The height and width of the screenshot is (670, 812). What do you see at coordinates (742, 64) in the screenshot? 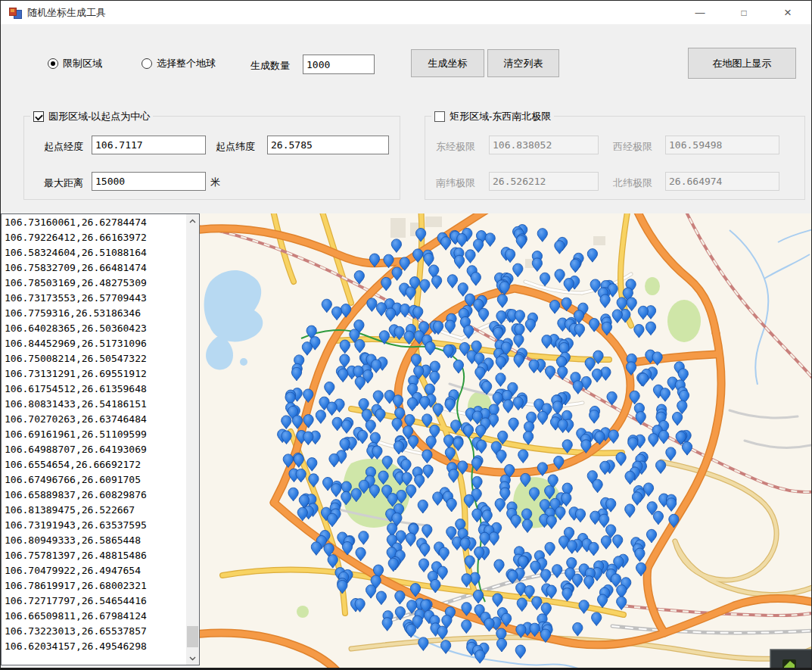
I see `show-on-map-button: 在地图上显示` at bounding box center [742, 64].